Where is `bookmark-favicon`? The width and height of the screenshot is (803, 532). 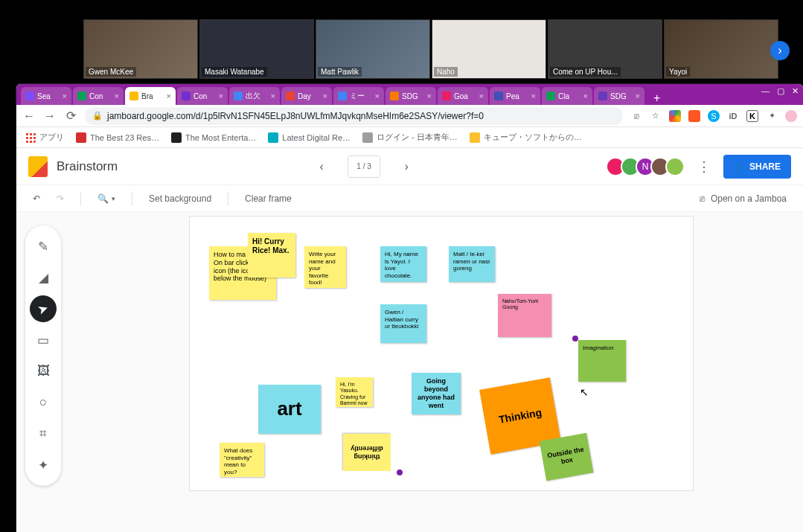
bookmark-favicon is located at coordinates (81, 138).